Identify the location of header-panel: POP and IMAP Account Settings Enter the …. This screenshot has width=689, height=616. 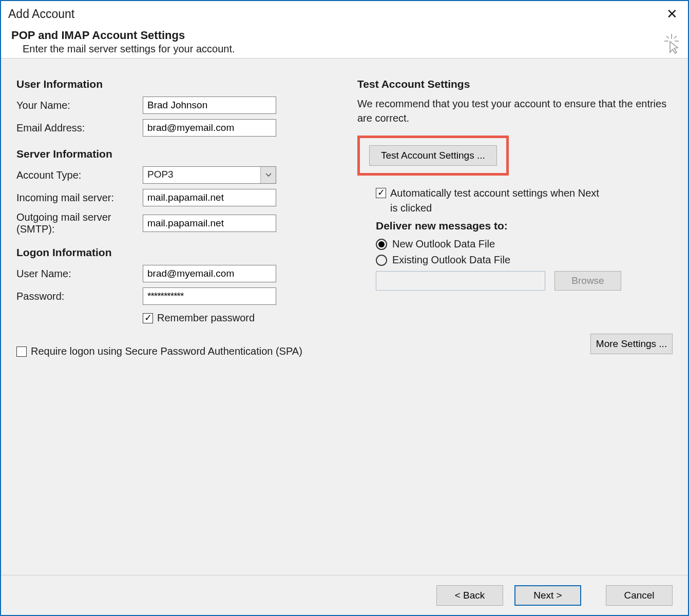
(344, 43).